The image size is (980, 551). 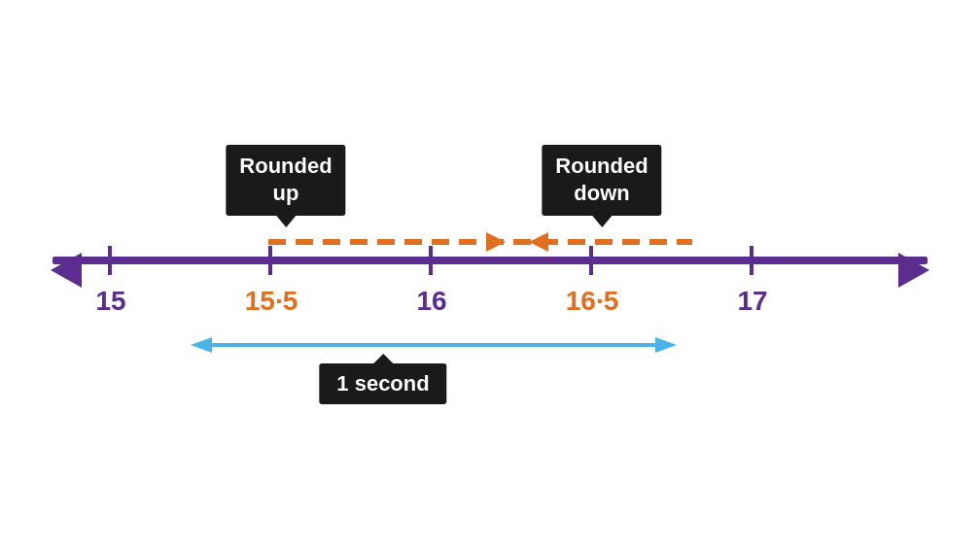 What do you see at coordinates (286, 181) in the screenshot?
I see `rounded-up-label: Roundedup` at bounding box center [286, 181].